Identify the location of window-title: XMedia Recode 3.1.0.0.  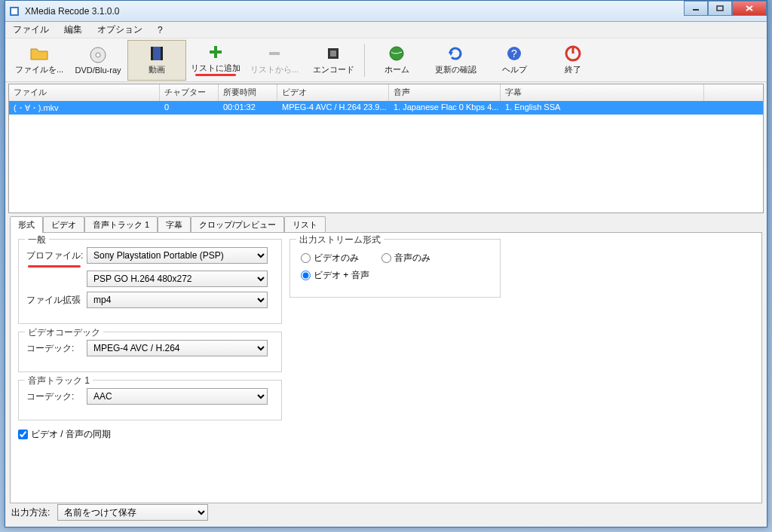
(394, 11).